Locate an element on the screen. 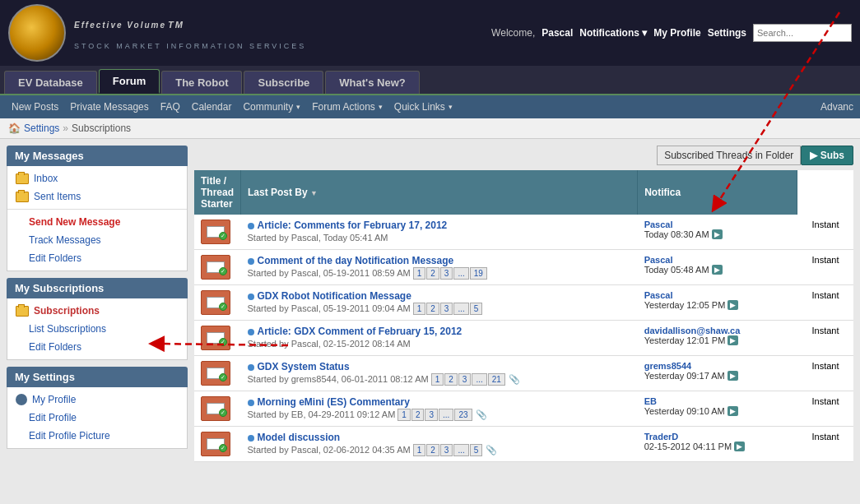 The width and height of the screenshot is (860, 504). last-poster-link: grems8544 is located at coordinates (718, 366).